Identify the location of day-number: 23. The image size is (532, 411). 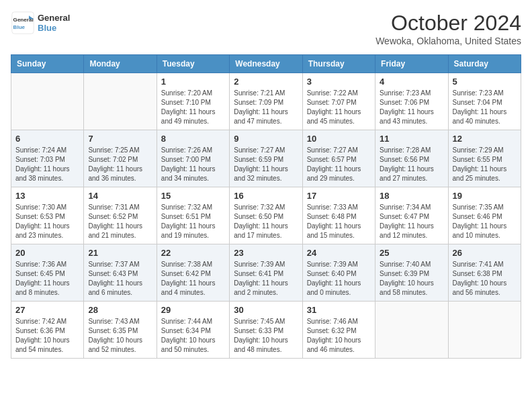
(266, 253).